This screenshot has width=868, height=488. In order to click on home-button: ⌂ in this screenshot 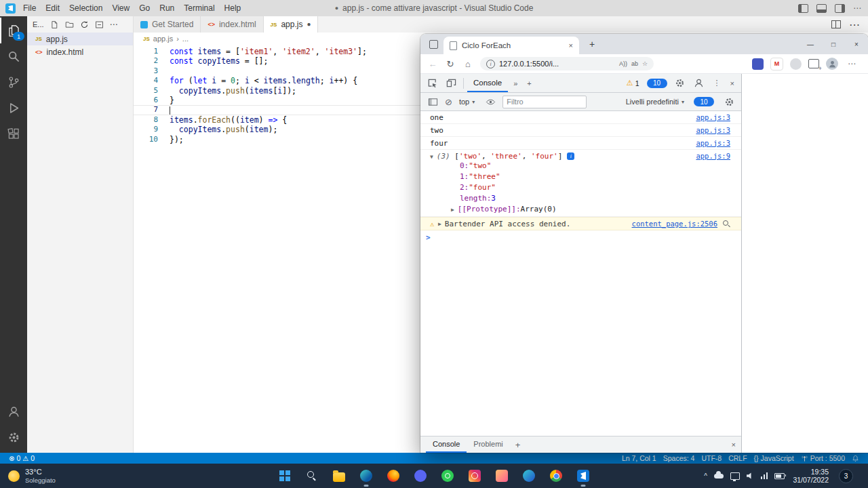, I will do `click(468, 64)`.